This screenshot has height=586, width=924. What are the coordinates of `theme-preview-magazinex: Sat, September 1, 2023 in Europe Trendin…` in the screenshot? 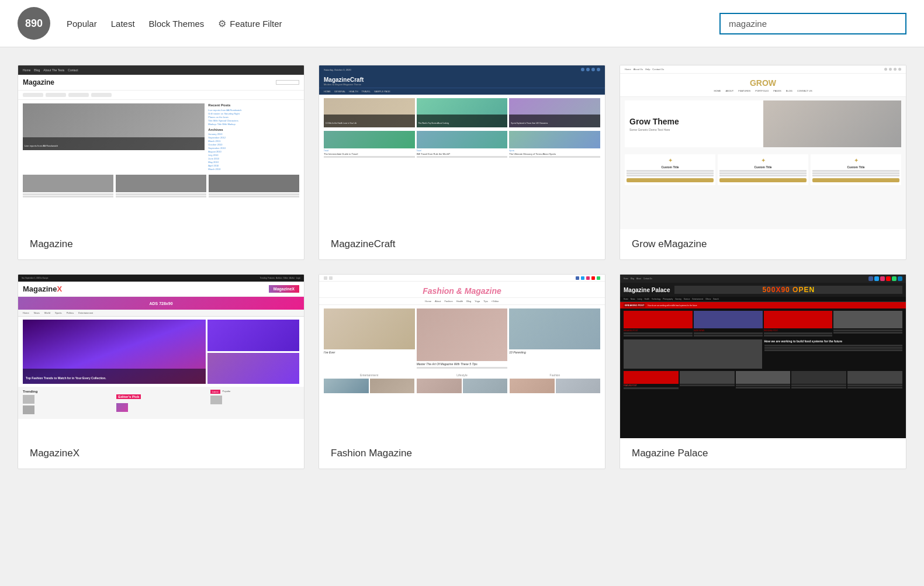 It's located at (161, 356).